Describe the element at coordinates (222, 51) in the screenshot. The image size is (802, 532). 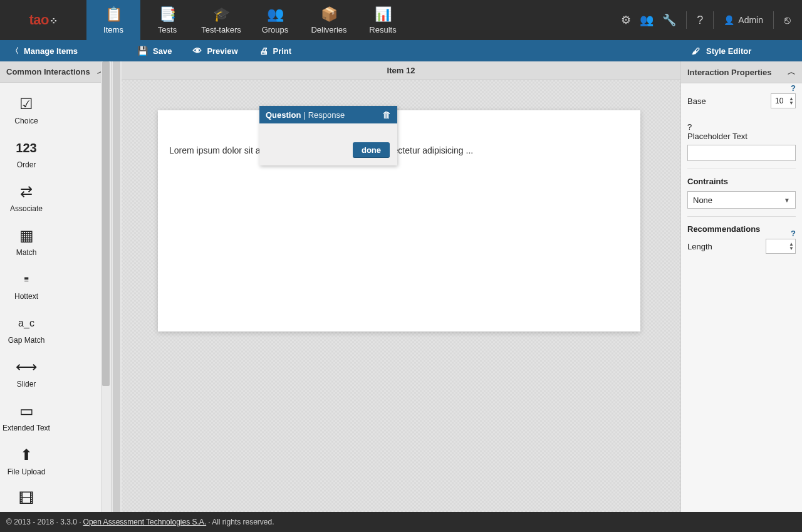
I see `preview-label: Preview` at that location.